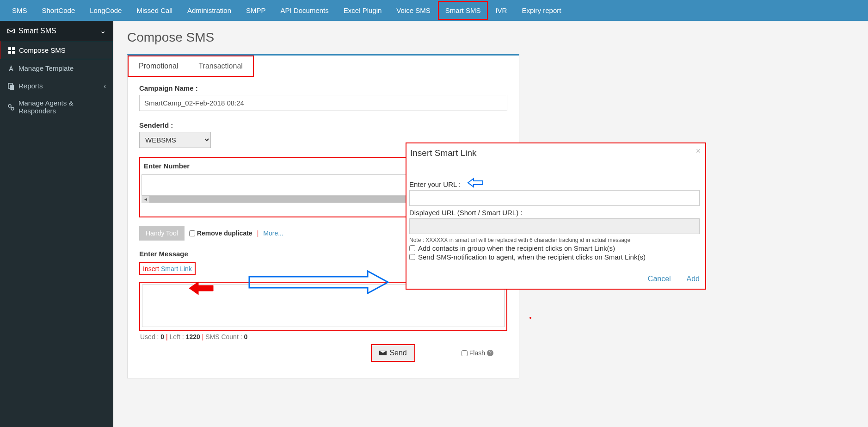  Describe the element at coordinates (464, 353) in the screenshot. I see `flash-checkbox` at that location.